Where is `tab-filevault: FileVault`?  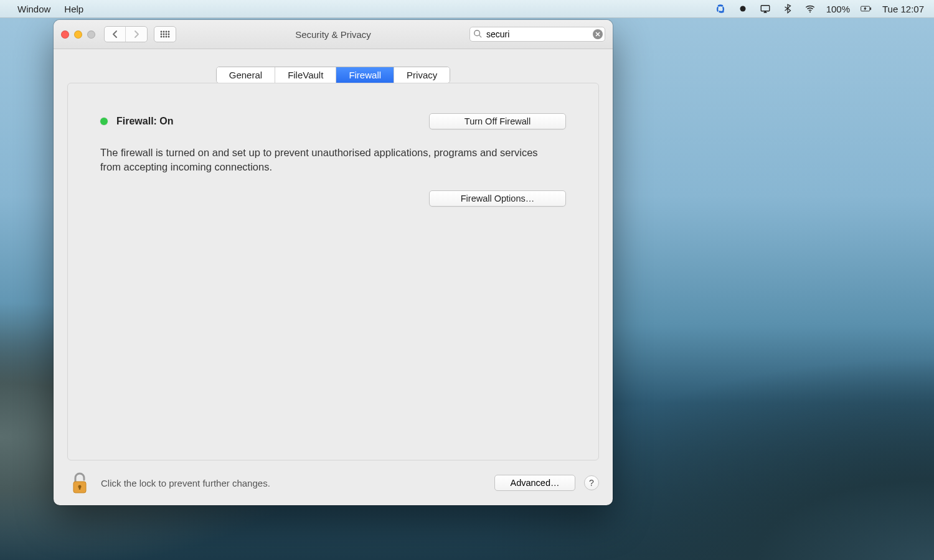 tab-filevault: FileVault is located at coordinates (306, 75).